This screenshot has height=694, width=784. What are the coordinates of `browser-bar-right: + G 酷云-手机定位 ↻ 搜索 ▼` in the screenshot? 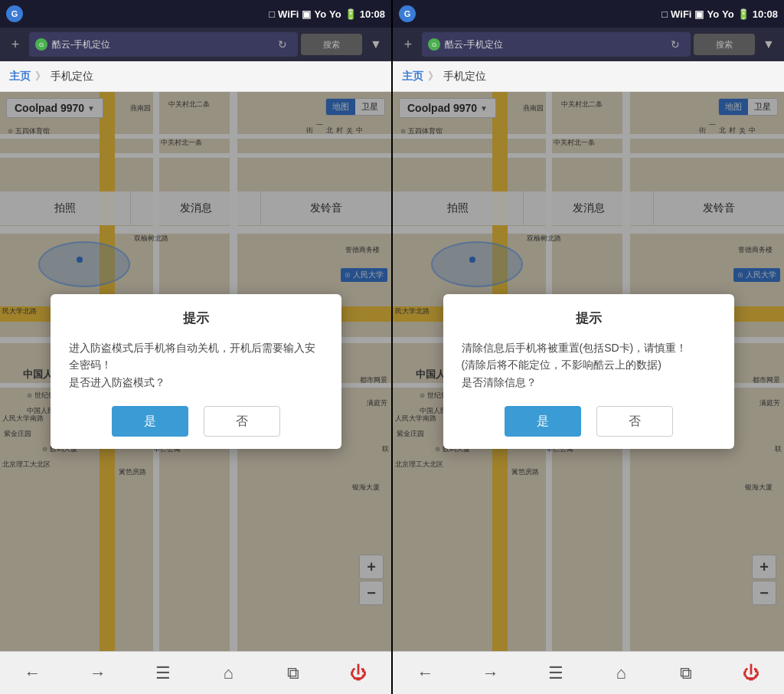 It's located at (588, 44).